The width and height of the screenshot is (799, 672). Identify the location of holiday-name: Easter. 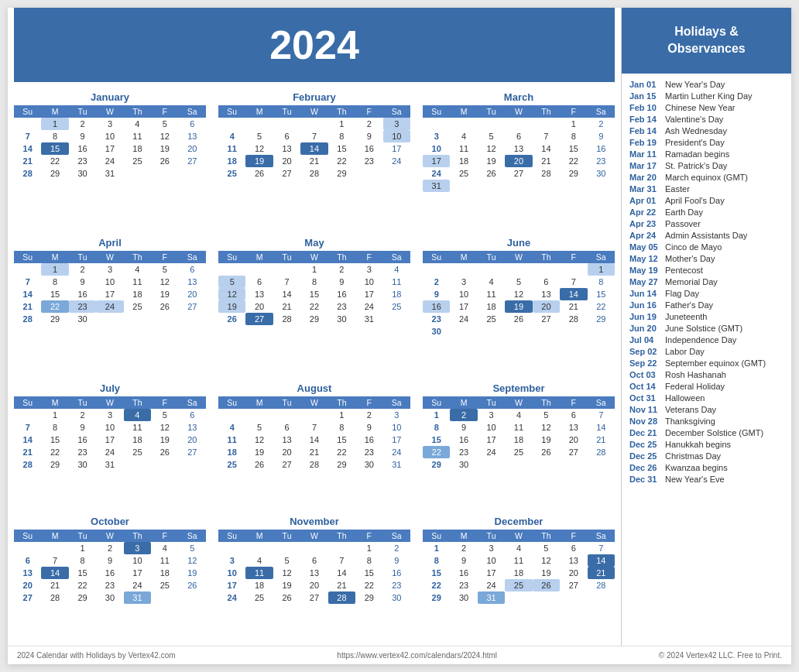
(677, 189).